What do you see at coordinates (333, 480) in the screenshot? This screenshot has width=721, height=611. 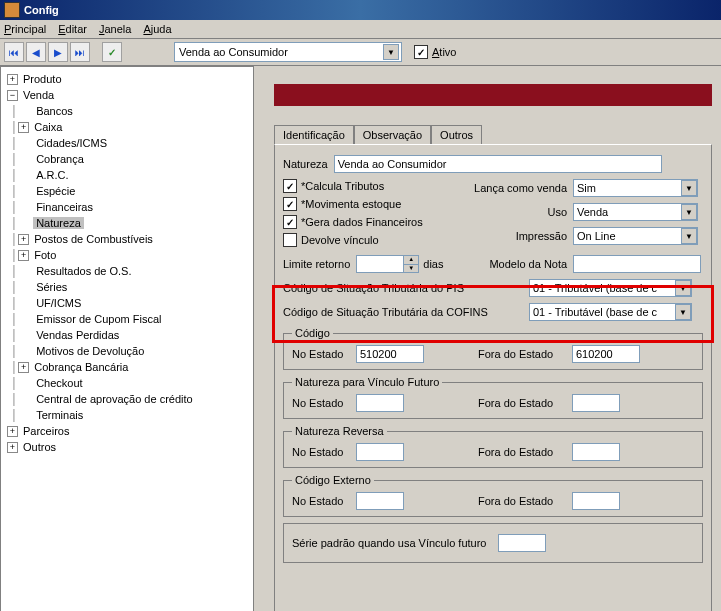 I see `cod-externo-legend: Código Externo` at bounding box center [333, 480].